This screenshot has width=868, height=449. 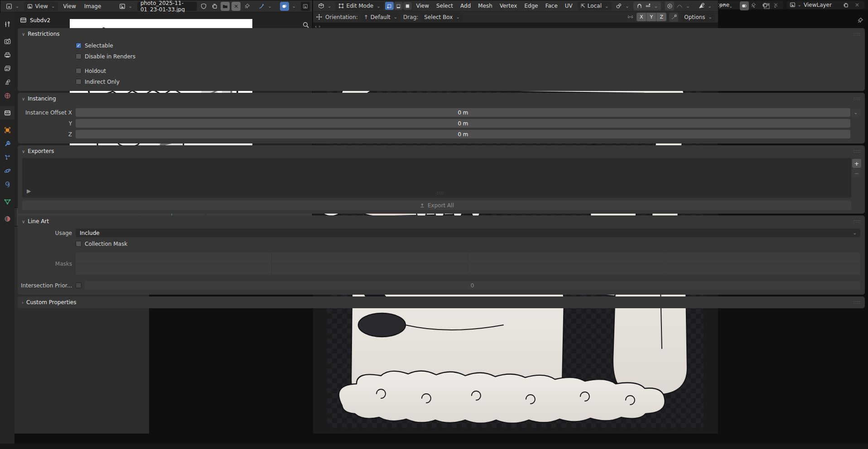 I want to click on uv-menu: UV, so click(x=569, y=6).